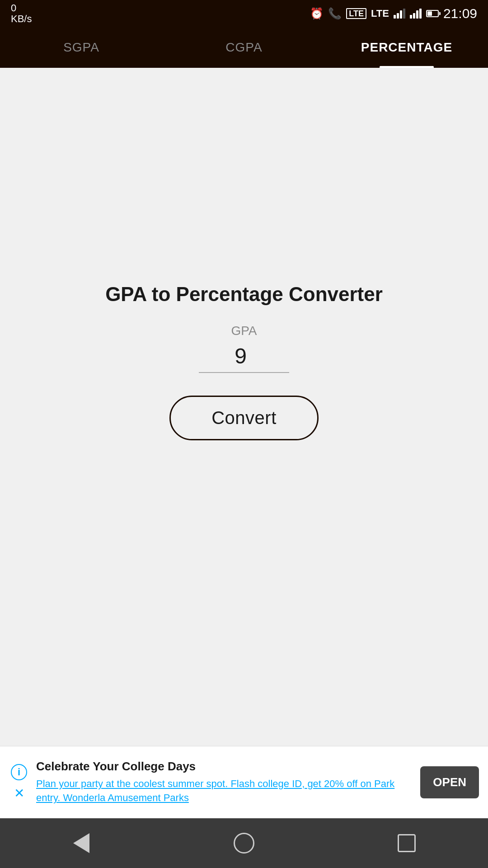 This screenshot has width=488, height=868. Describe the element at coordinates (356, 14) in the screenshot. I see `lte-badge-1: LTE` at that location.